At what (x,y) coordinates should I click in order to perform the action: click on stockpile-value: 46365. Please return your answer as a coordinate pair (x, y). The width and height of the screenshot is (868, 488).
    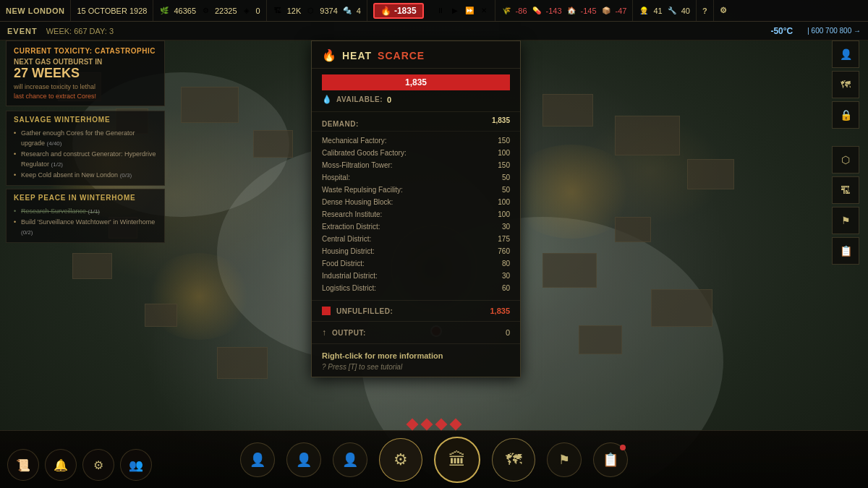
    Looking at the image, I should click on (185, 11).